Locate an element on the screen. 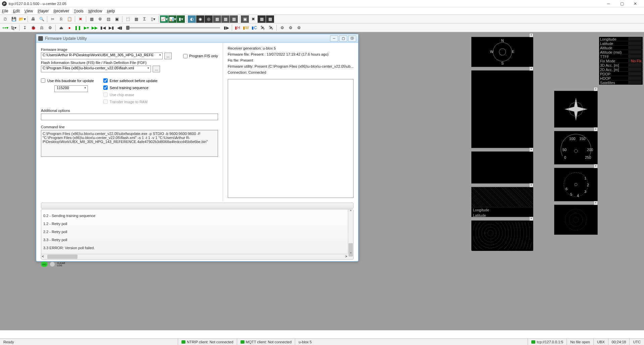 The image size is (644, 345). print-preview-icon: 🔍 is located at coordinates (42, 19).